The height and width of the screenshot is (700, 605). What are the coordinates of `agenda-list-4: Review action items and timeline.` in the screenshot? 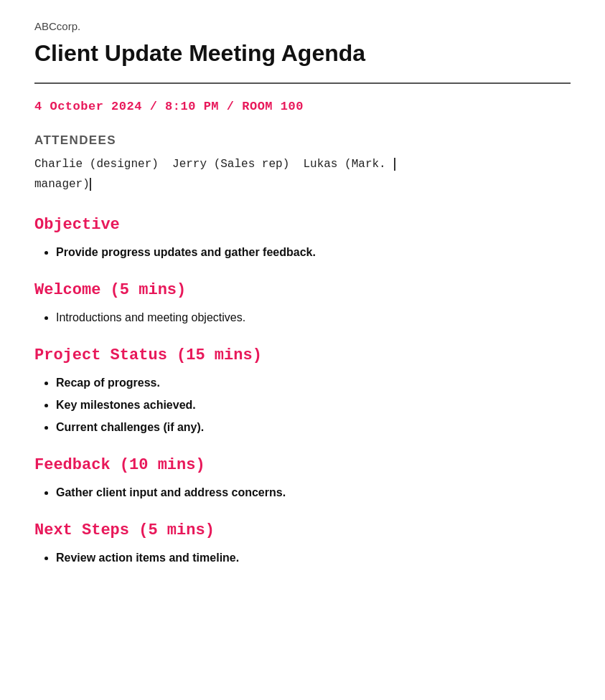 It's located at (303, 558).